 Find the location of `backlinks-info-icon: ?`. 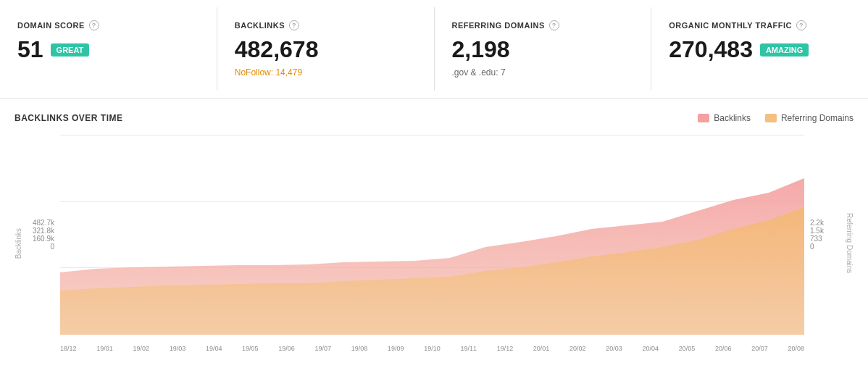

backlinks-info-icon: ? is located at coordinates (294, 25).